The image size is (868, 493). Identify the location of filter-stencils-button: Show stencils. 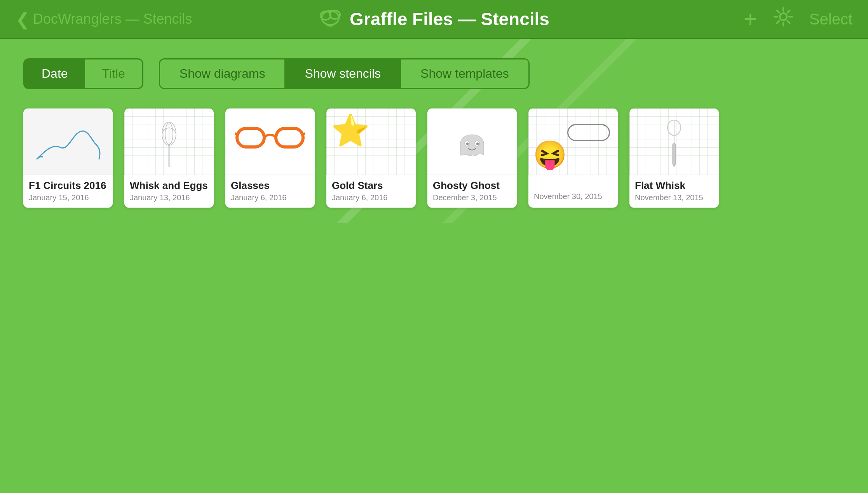
(343, 74).